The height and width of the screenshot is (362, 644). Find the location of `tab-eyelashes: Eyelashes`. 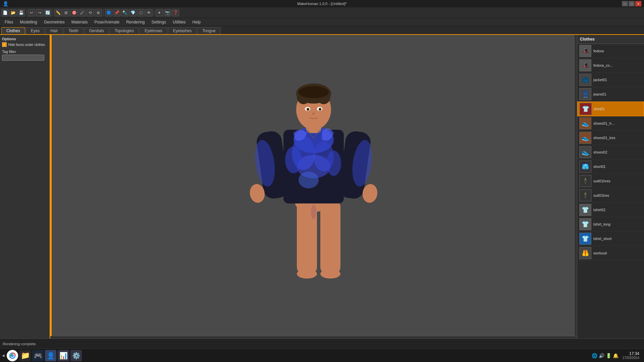

tab-eyelashes: Eyelashes is located at coordinates (182, 31).